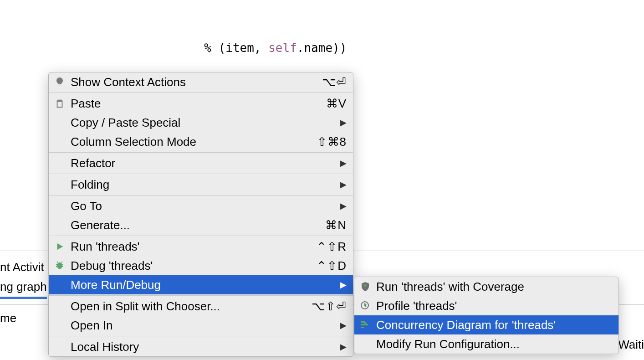  What do you see at coordinates (322, 48) in the screenshot?
I see `code-text: .name))` at bounding box center [322, 48].